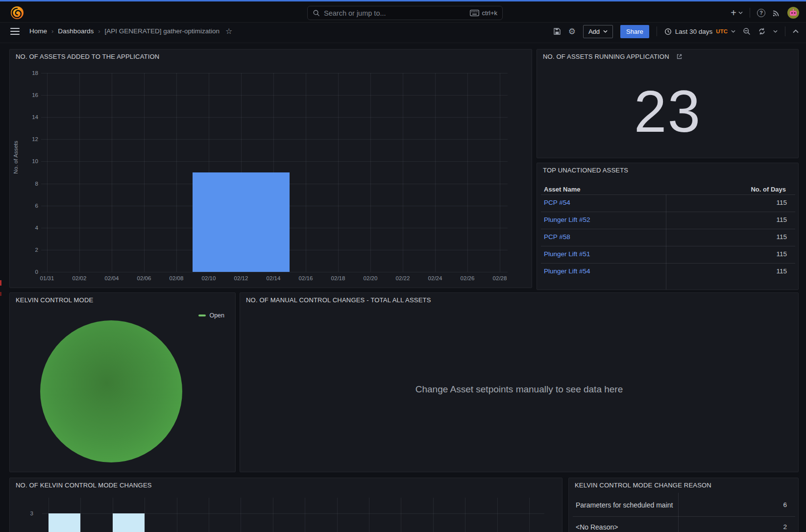 The image size is (806, 532). I want to click on x-tick-label: 02/24, so click(435, 278).